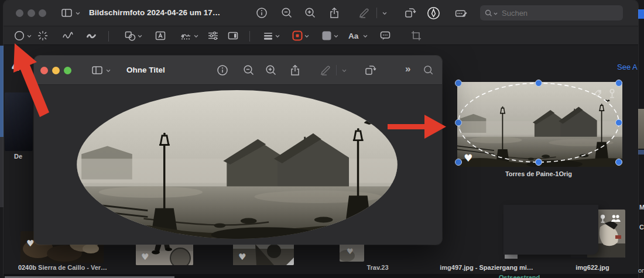  Describe the element at coordinates (18, 156) in the screenshot. I see `photos-left-caption: De` at that location.